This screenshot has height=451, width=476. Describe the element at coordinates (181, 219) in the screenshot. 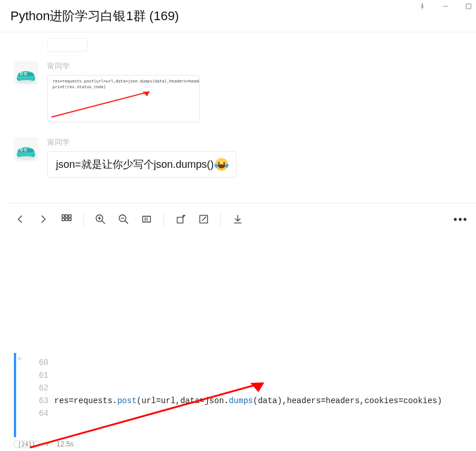

I see `rotate-icon` at that location.